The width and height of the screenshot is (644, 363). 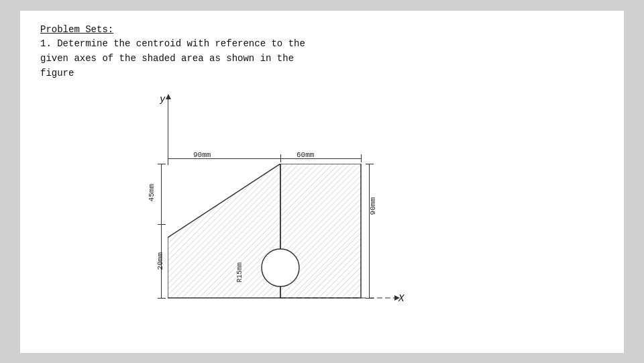 I want to click on dim-label-20mm: 20mm, so click(x=160, y=261).